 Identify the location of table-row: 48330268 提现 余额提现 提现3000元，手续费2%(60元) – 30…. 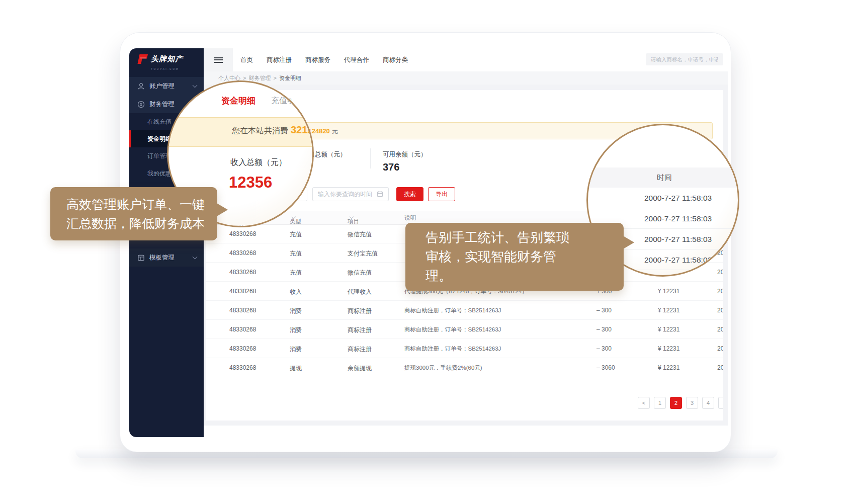
(465, 368).